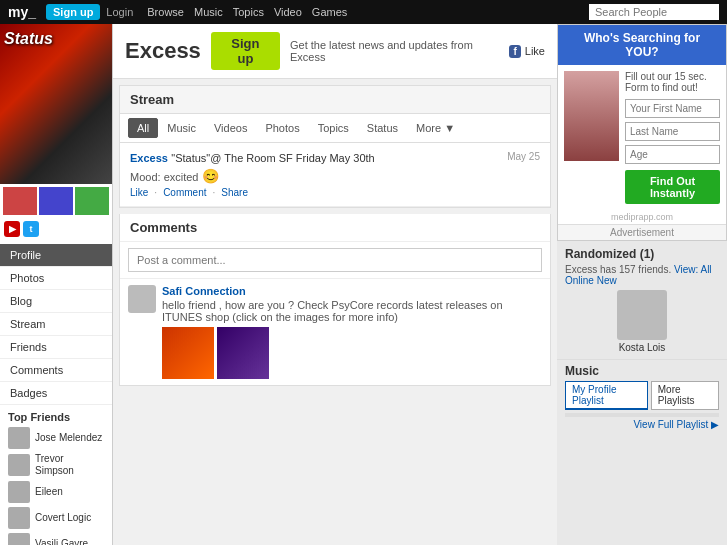 The height and width of the screenshot is (545, 727). I want to click on list-item: Safi Connection hello friend , how are y…, so click(335, 332).